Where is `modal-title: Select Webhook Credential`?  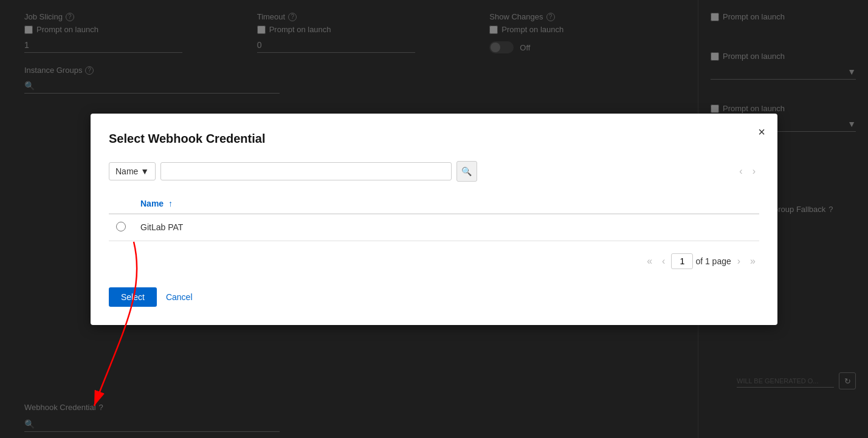
modal-title: Select Webhook Credential is located at coordinates (434, 139).